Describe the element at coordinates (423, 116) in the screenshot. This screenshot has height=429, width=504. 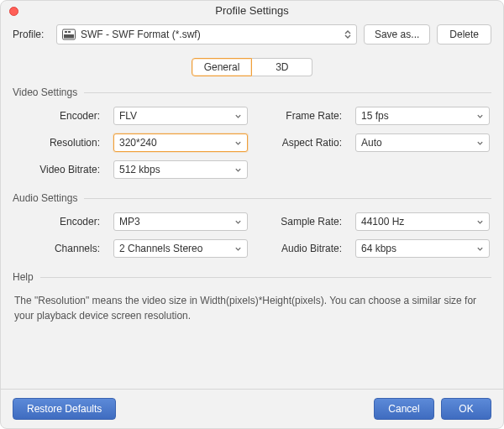
I see `frame-rate-select: 15 fps` at that location.